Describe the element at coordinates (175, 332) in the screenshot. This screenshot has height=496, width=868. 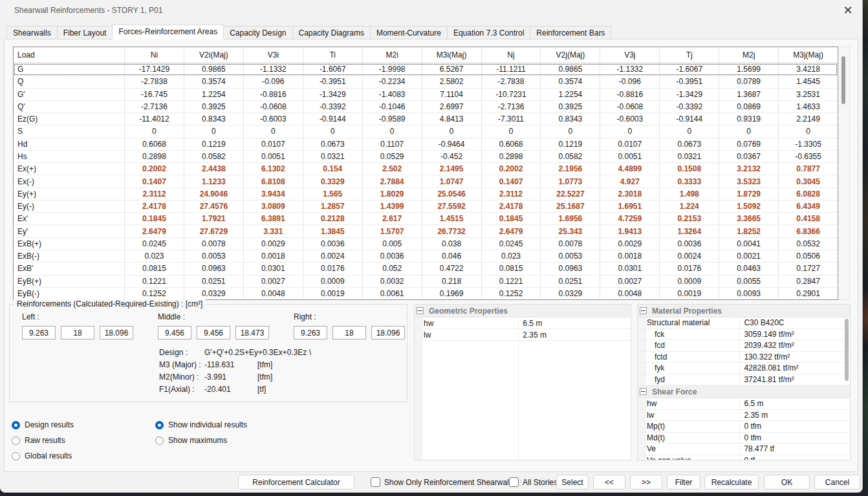
I see `reinf-input-middle-0: 9.456` at that location.